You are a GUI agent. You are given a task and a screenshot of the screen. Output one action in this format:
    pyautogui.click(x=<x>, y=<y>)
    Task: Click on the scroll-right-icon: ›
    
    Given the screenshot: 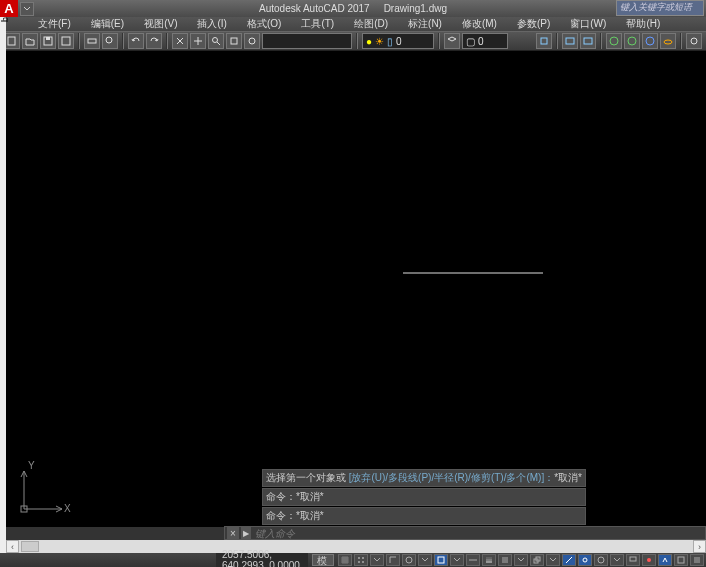 What is the action you would take?
    pyautogui.click(x=700, y=546)
    